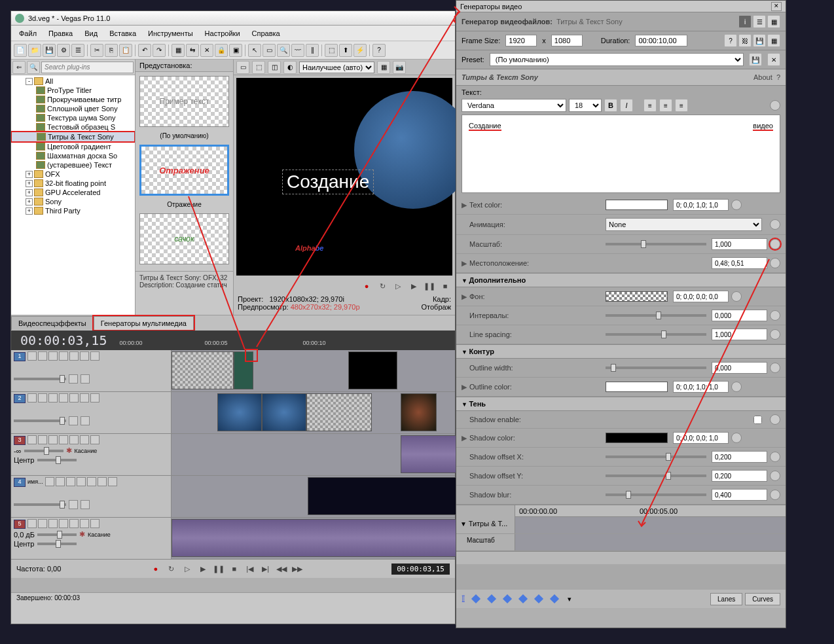 Image resolution: width=834 pixels, height=644 pixels. Describe the element at coordinates (346, 50) in the screenshot. I see `upload-icon: ⬆` at that location.